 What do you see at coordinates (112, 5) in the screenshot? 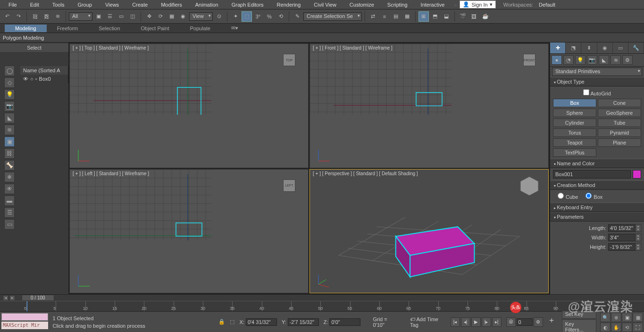
I see `menu-views: Views` at bounding box center [112, 5].